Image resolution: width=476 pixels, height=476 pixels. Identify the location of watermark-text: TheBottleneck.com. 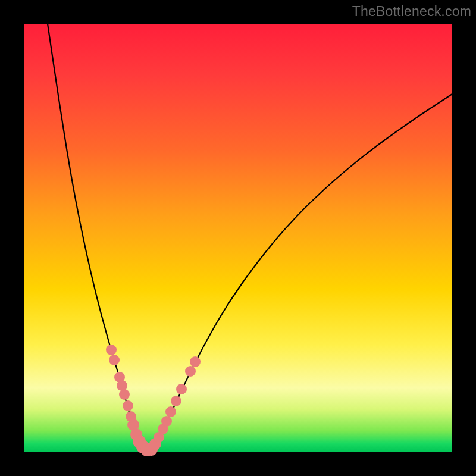
(412, 12).